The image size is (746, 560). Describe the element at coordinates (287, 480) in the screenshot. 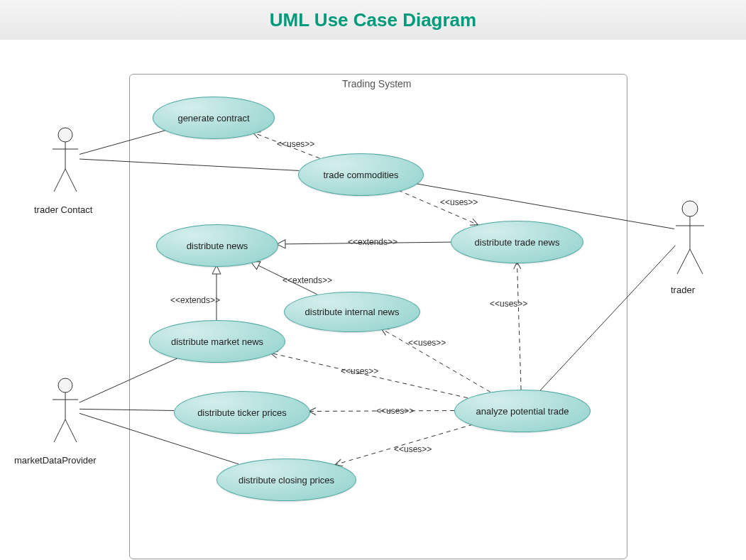

I see `usecase-distribute-closing-prices: distribute closing prices` at that location.